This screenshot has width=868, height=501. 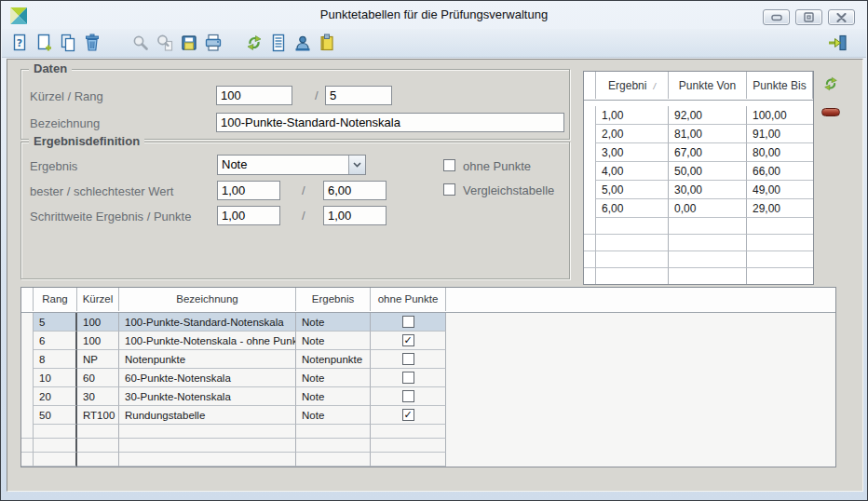 I want to click on minimize-button, so click(x=777, y=17).